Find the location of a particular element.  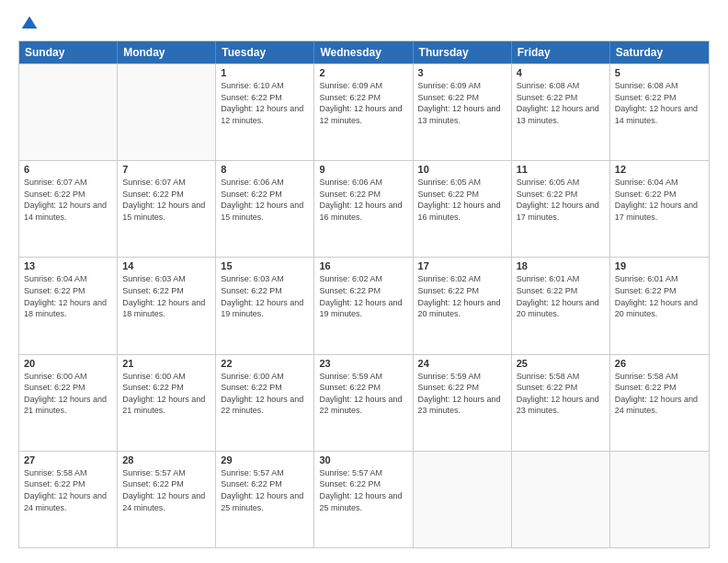

calendar-cell: 17Sunrise: 6:02 AM Sunset: 6:22 PM Dayli… is located at coordinates (463, 305).